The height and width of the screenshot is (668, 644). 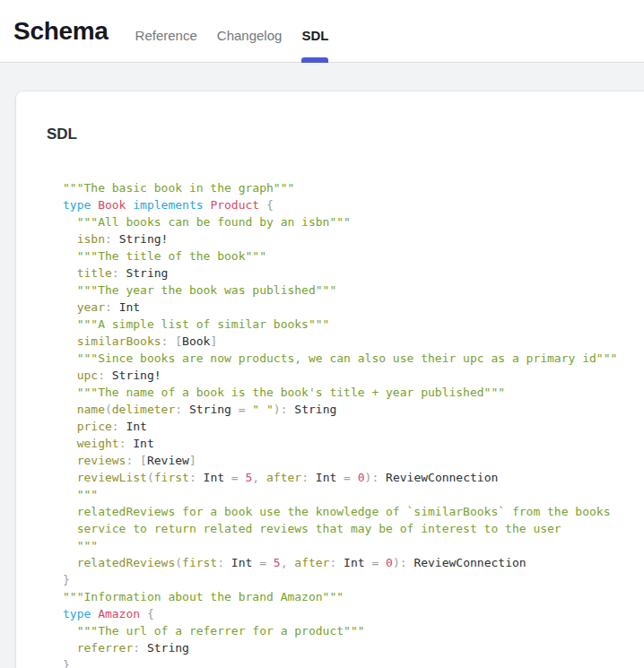 I want to click on code-line: """The name of a book is the book's titl…, so click(x=344, y=393).